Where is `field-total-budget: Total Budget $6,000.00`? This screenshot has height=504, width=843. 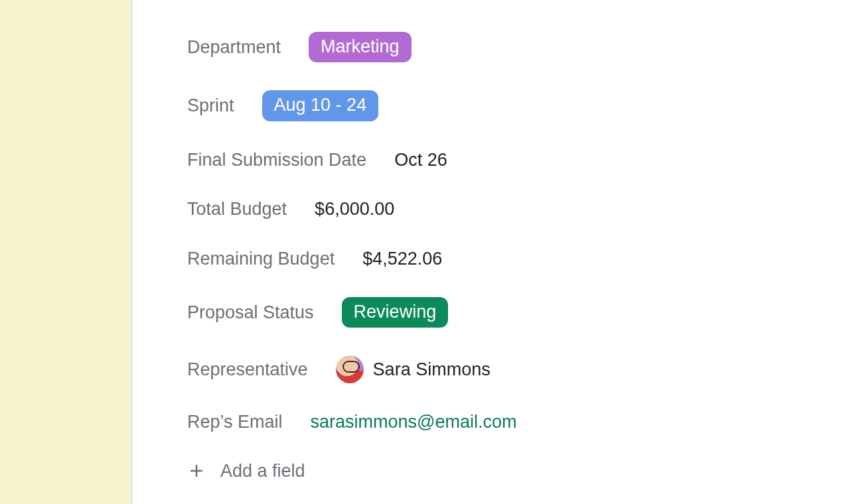
field-total-budget: Total Budget $6,000.00 is located at coordinates (515, 209).